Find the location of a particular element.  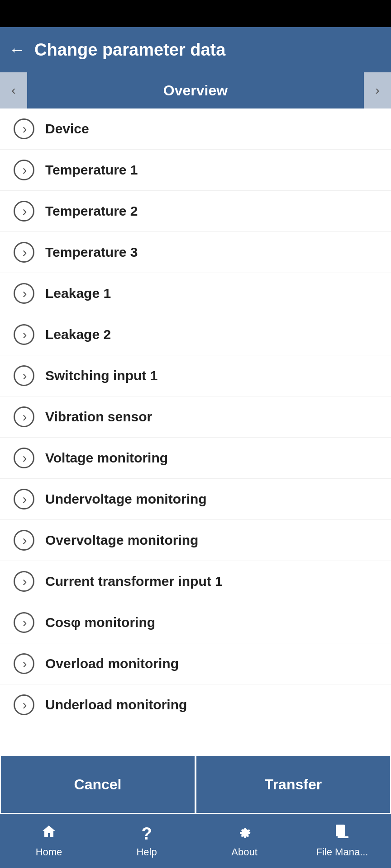

list-item: Temperature 1 is located at coordinates (196, 170).